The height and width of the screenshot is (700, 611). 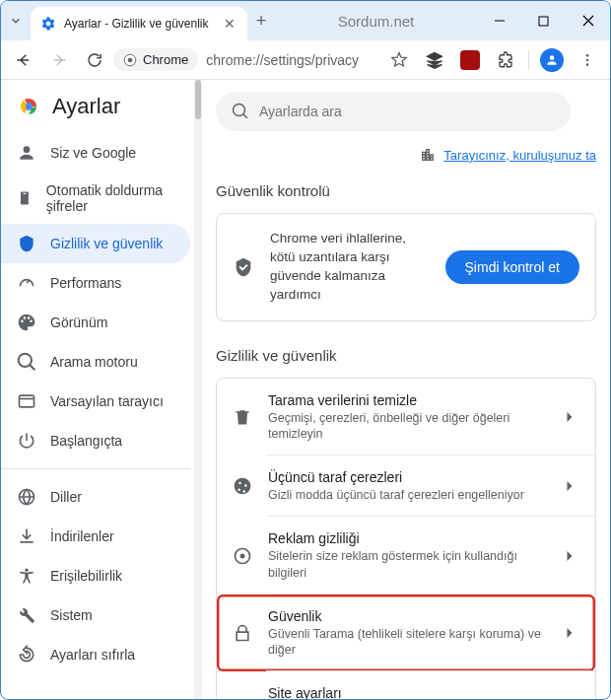 I want to click on chevron-down-icon, so click(x=16, y=21).